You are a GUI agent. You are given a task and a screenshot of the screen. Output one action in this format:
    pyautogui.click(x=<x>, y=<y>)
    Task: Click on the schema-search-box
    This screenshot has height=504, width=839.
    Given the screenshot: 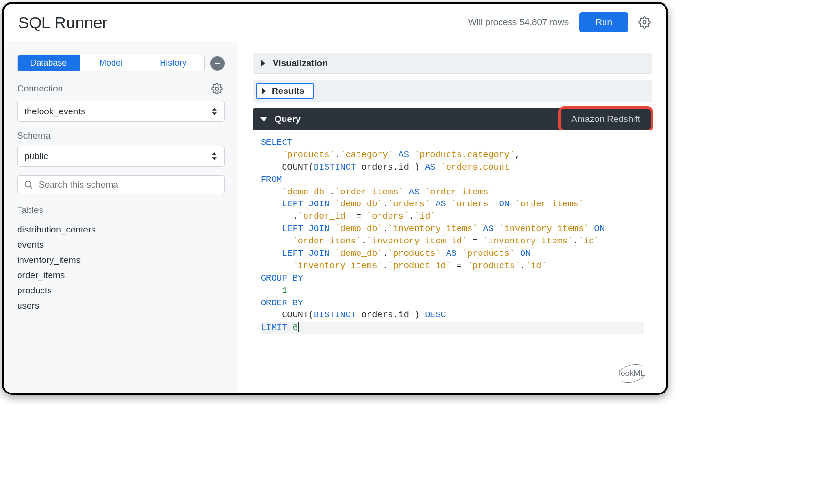 What is the action you would take?
    pyautogui.click(x=121, y=185)
    